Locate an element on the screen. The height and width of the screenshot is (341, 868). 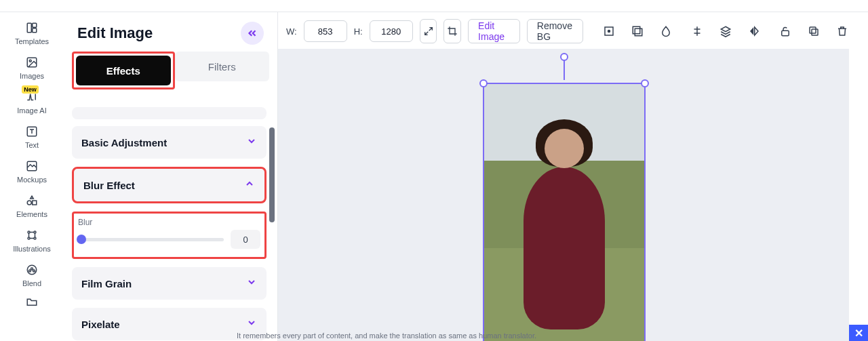
folder-icon is located at coordinates (32, 302).